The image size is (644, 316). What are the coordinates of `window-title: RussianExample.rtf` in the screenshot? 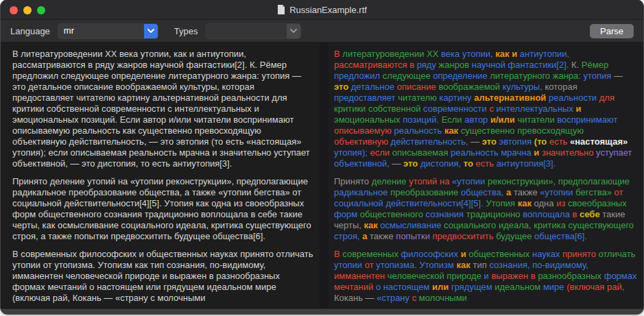 It's located at (328, 10).